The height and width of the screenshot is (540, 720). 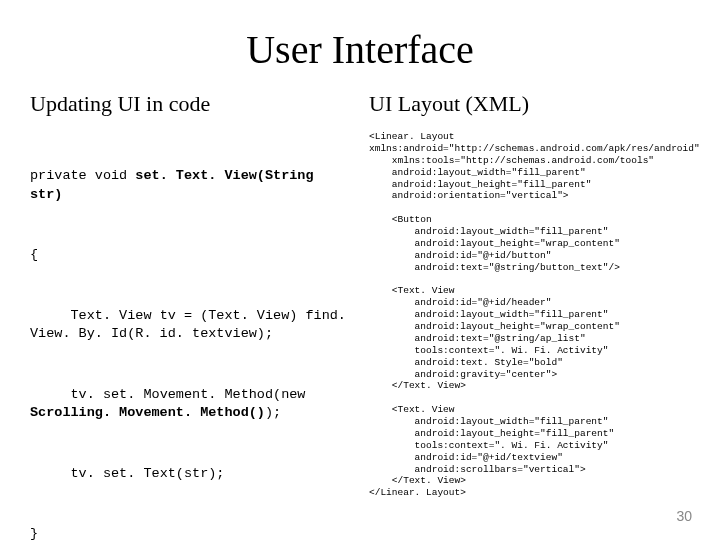 I want to click on code-line-2-bold: Scrolling. Movement. Method(), so click(x=148, y=412).